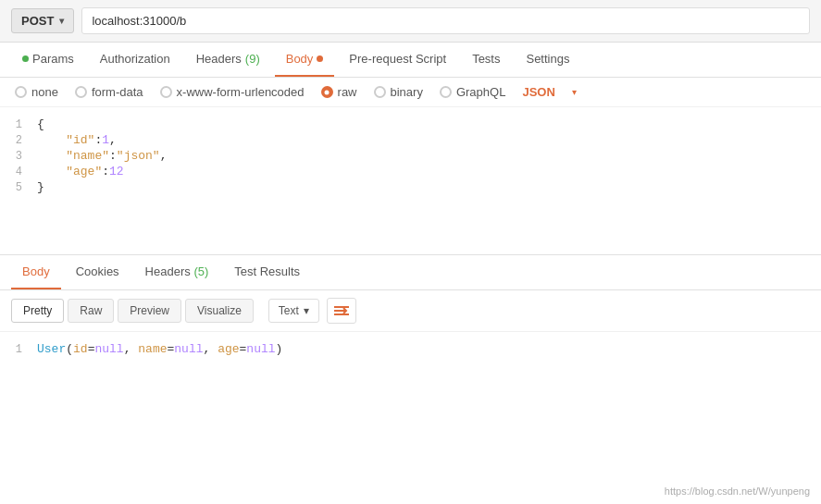 The height and width of the screenshot is (504, 821). Describe the element at coordinates (19, 125) in the screenshot. I see `line-num-1: 1` at that location.